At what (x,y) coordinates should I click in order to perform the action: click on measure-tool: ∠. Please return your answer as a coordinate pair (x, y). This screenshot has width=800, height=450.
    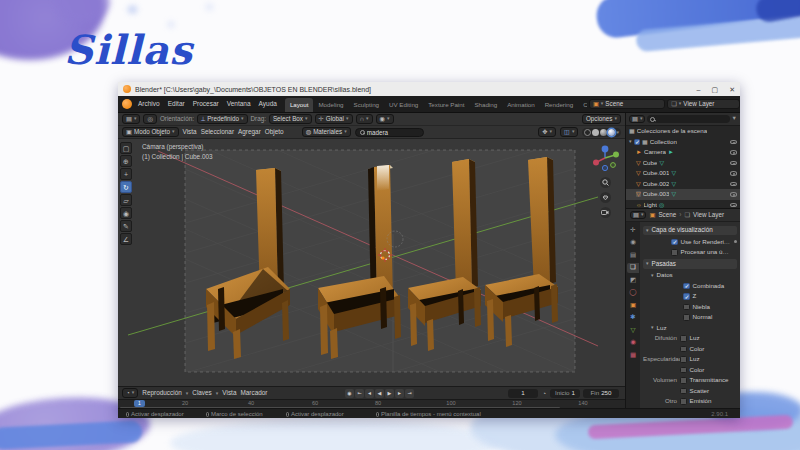
    Looking at the image, I should click on (126, 239).